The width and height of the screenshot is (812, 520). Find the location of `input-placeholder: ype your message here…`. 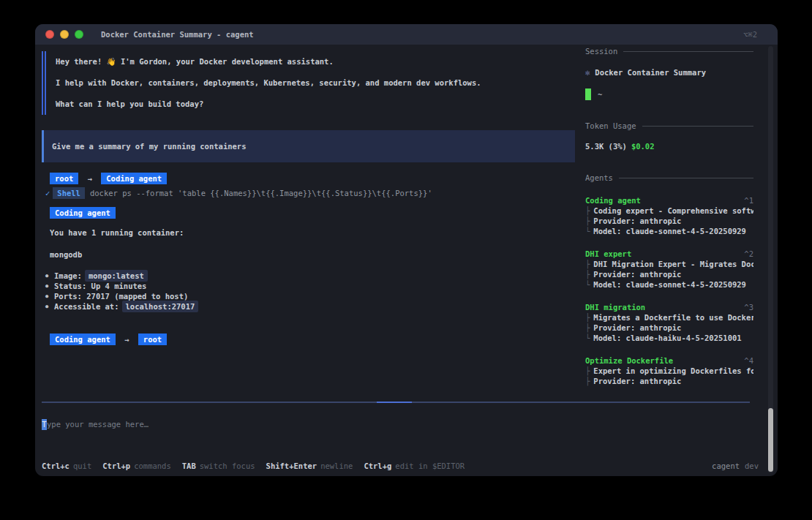

input-placeholder: ype your message here… is located at coordinates (98, 424).